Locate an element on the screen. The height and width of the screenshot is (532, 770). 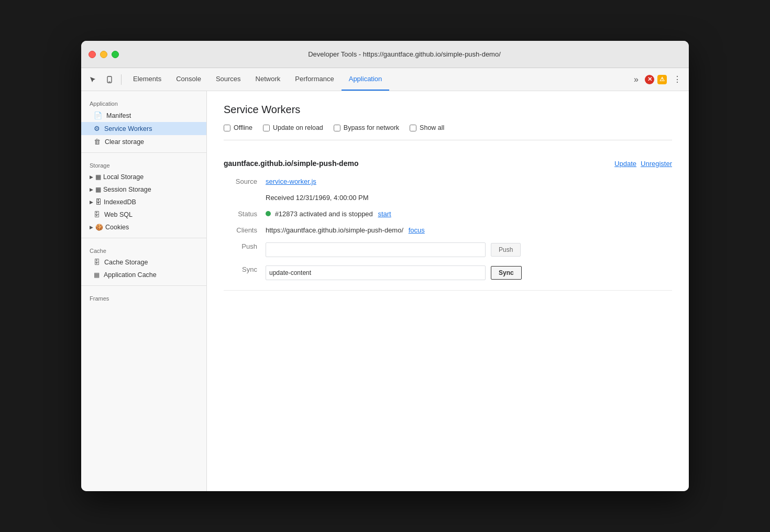
sidebar-item-service-workers: ⚙ Service Workers is located at coordinates (144, 129).